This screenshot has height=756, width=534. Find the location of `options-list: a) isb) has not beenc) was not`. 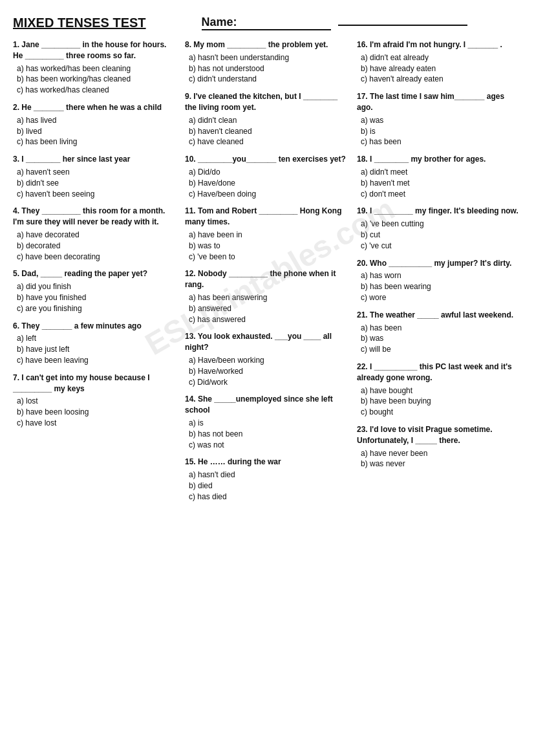

options-list: a) isb) has not beenc) was not is located at coordinates (269, 434).